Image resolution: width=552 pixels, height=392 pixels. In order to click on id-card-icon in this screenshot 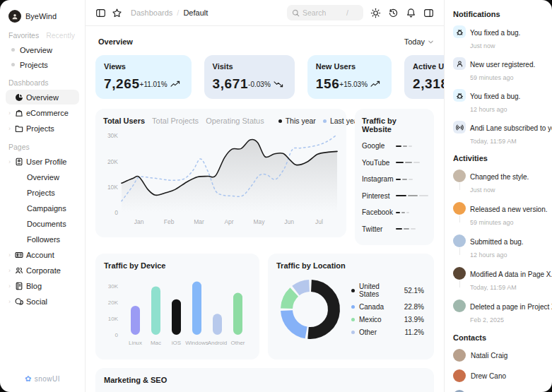, I will do `click(19, 255)`.